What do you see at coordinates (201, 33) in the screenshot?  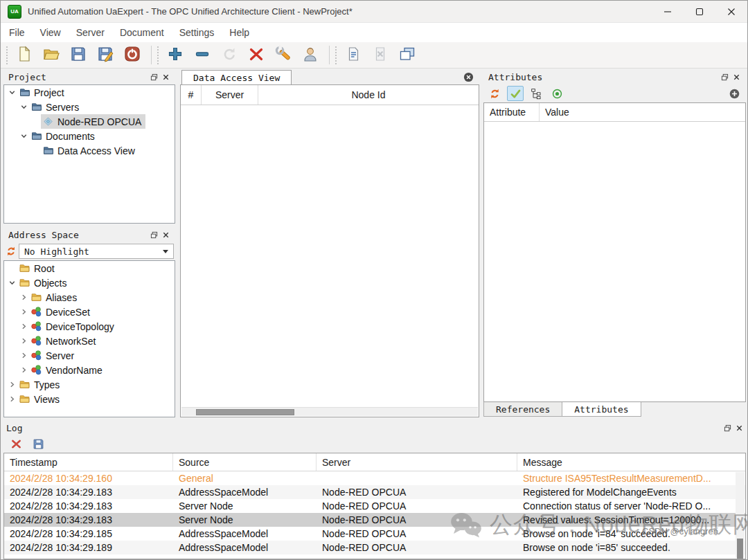 I see `menu-item-settings: Settings` at bounding box center [201, 33].